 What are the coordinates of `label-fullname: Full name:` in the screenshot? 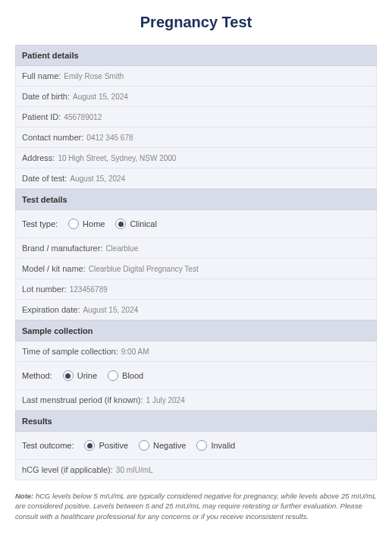 It's located at (41, 76).